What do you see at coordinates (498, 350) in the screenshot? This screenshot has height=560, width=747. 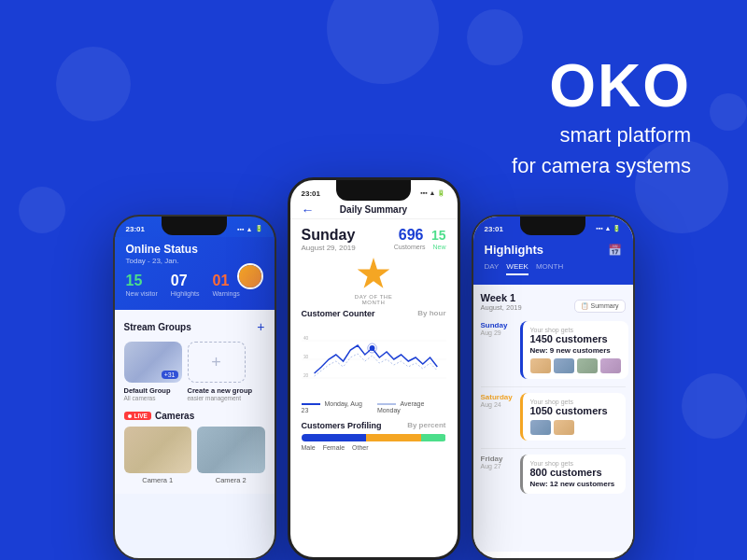 I see `sunday-label: Sunday Aug 29` at bounding box center [498, 350].